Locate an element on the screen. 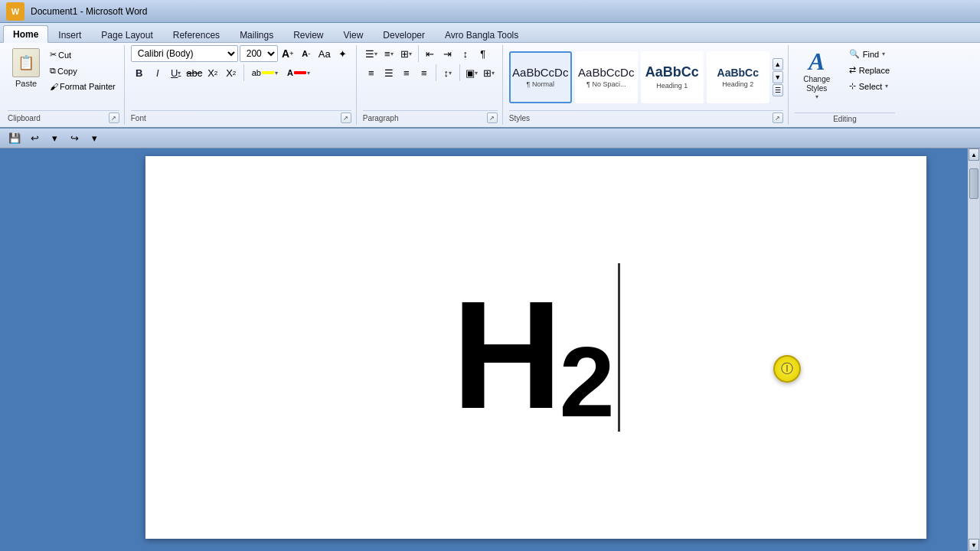 The width and height of the screenshot is (980, 551). shading-icon: ▣ is located at coordinates (470, 73).